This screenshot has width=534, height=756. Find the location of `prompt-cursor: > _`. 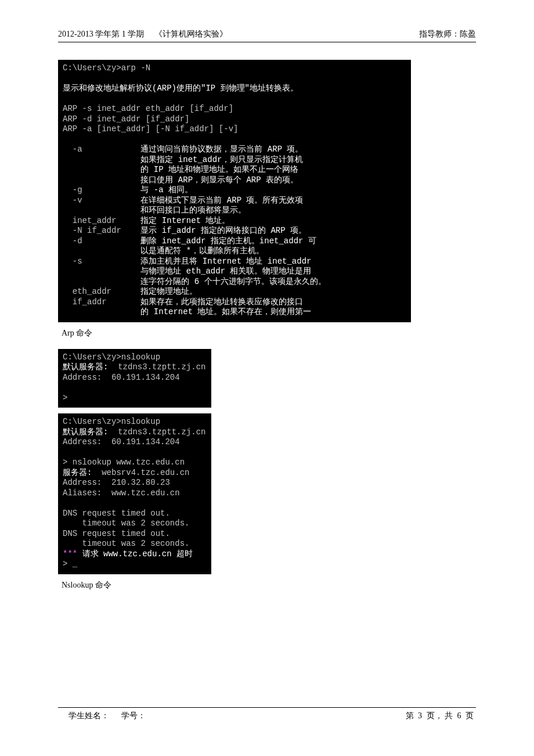

prompt-cursor: > _ is located at coordinates (70, 564).